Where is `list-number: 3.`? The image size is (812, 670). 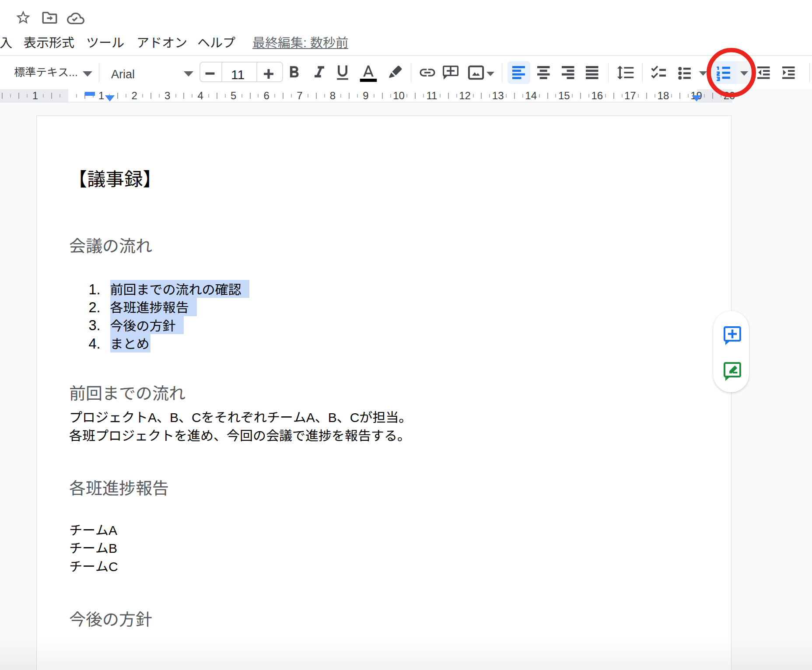
list-number: 3. is located at coordinates (88, 325).